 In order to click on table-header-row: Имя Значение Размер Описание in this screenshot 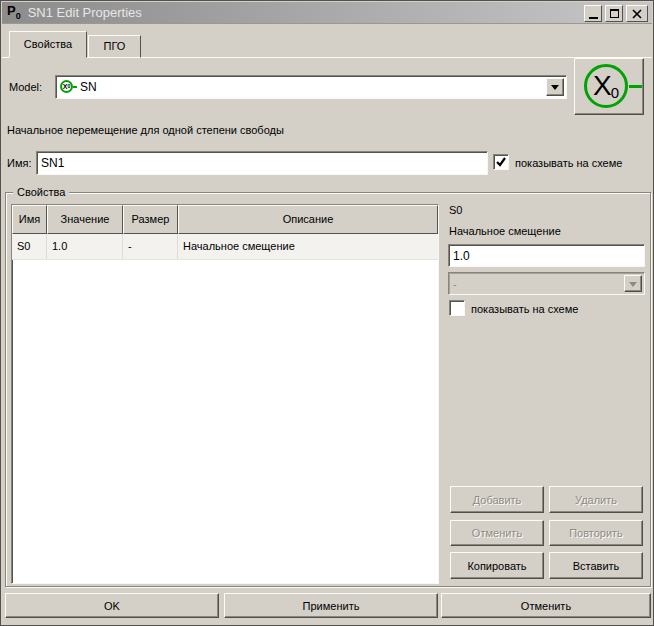, I will do `click(225, 220)`.